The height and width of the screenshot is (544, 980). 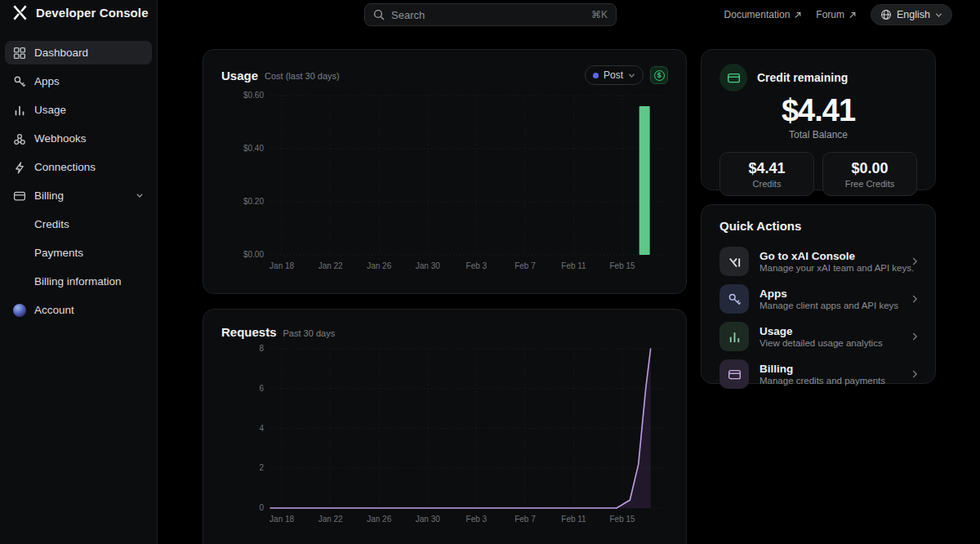 What do you see at coordinates (261, 467) in the screenshot?
I see `svg-text: 2` at bounding box center [261, 467].